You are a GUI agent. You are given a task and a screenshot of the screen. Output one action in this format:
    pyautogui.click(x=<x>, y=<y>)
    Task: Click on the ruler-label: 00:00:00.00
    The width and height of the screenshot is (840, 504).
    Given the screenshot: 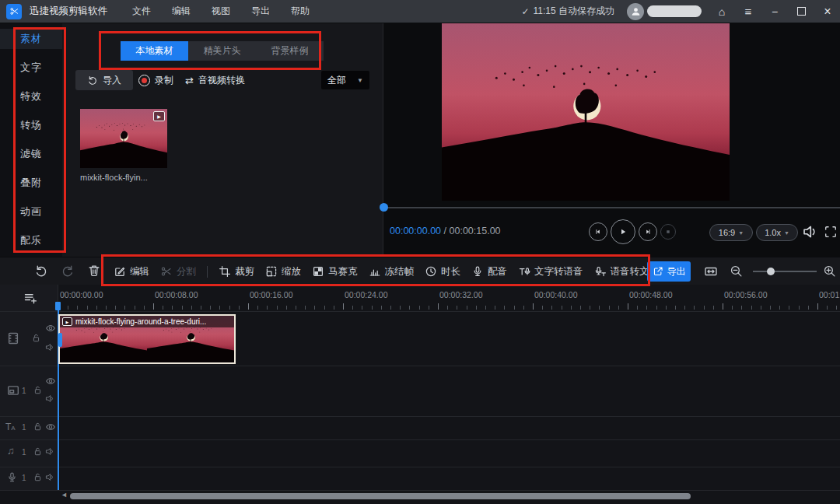 What is the action you would take?
    pyautogui.click(x=81, y=295)
    